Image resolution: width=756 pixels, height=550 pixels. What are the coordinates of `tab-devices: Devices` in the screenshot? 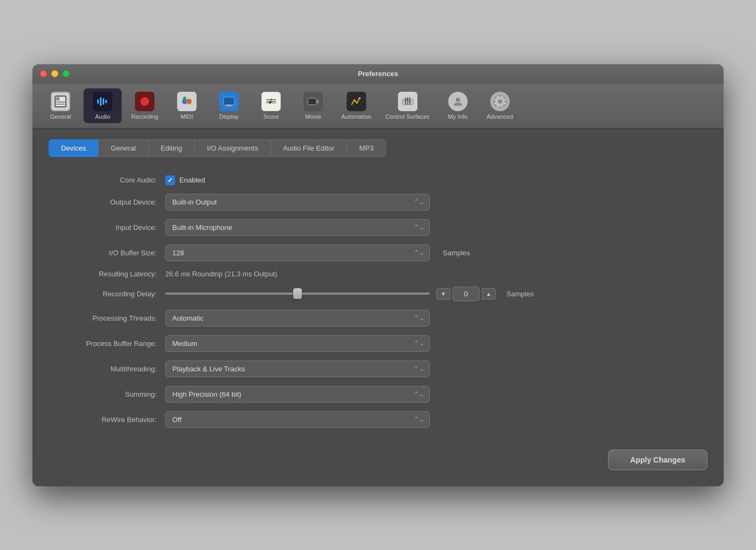 It's located at (73, 148).